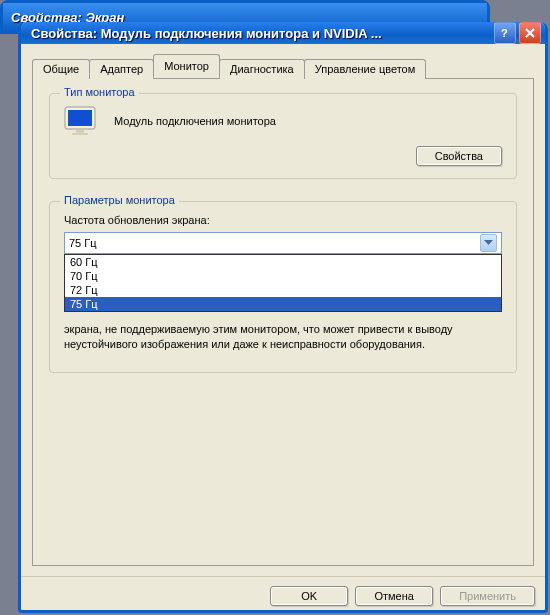 The height and width of the screenshot is (615, 550). Describe the element at coordinates (530, 33) in the screenshot. I see `close-button` at that location.